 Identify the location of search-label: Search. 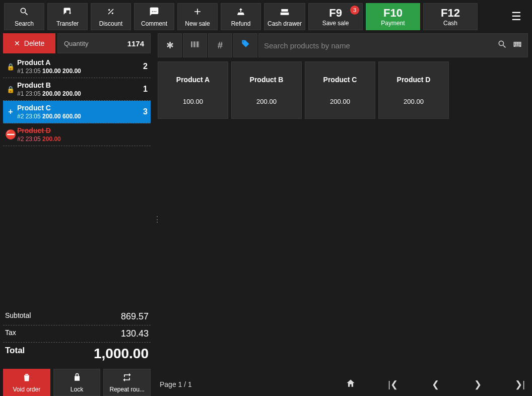
(24, 24).